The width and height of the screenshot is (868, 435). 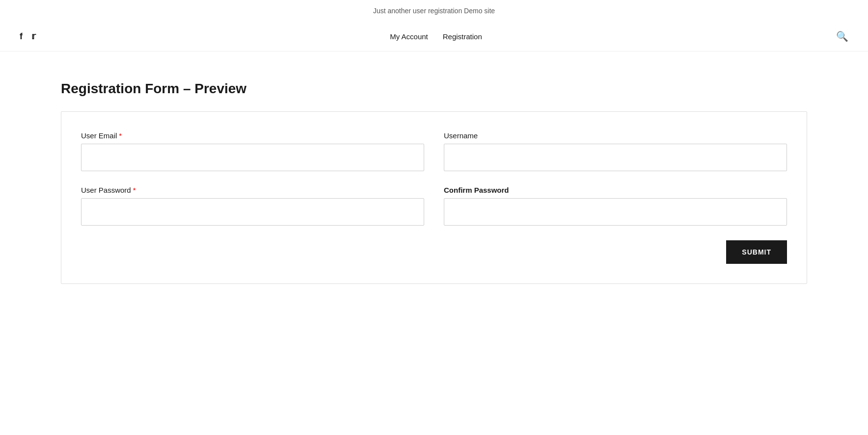 What do you see at coordinates (252, 135) in the screenshot?
I see `label-user-email: User Email*` at bounding box center [252, 135].